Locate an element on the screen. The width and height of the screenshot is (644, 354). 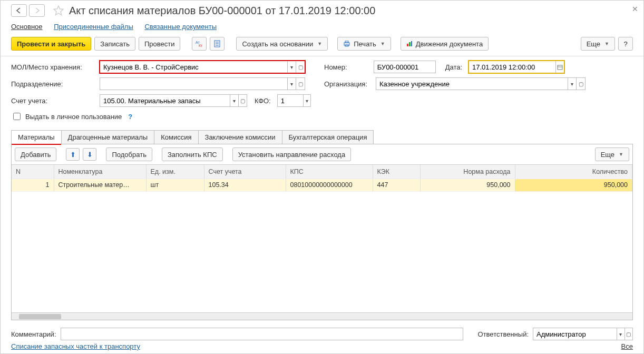
col-qty: Количество is located at coordinates (573, 172).